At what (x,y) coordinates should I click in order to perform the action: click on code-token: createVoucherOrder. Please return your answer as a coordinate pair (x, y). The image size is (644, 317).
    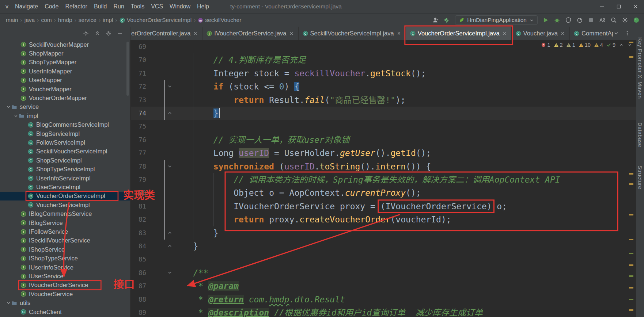
    Looking at the image, I should click on (345, 219).